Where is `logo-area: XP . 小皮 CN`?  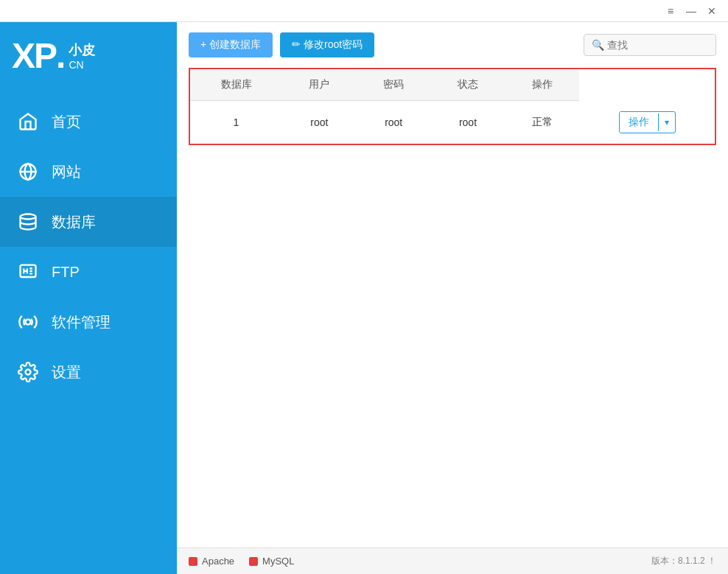
logo-area: XP . 小皮 CN is located at coordinates (88, 56).